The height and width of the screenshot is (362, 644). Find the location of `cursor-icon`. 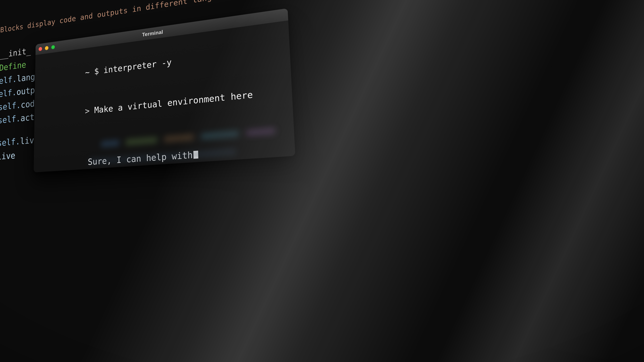

cursor-icon is located at coordinates (196, 155).